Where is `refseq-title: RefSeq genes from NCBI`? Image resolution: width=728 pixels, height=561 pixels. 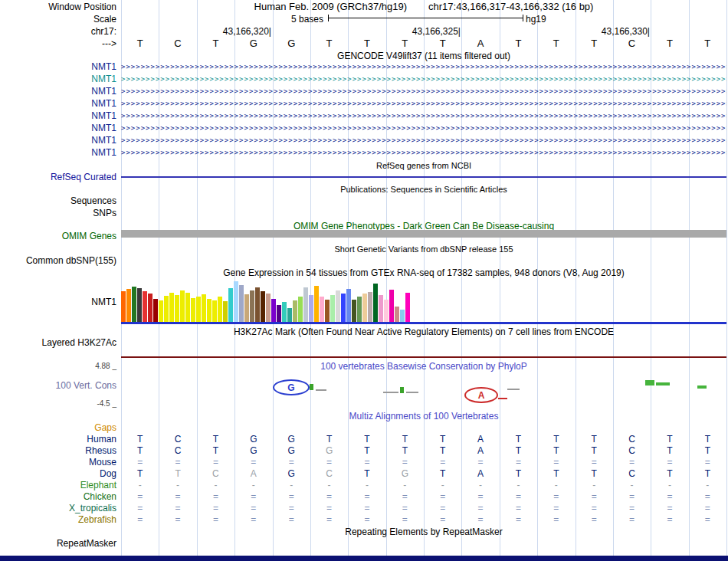
refseq-title: RefSeq genes from NCBI is located at coordinates (424, 166).